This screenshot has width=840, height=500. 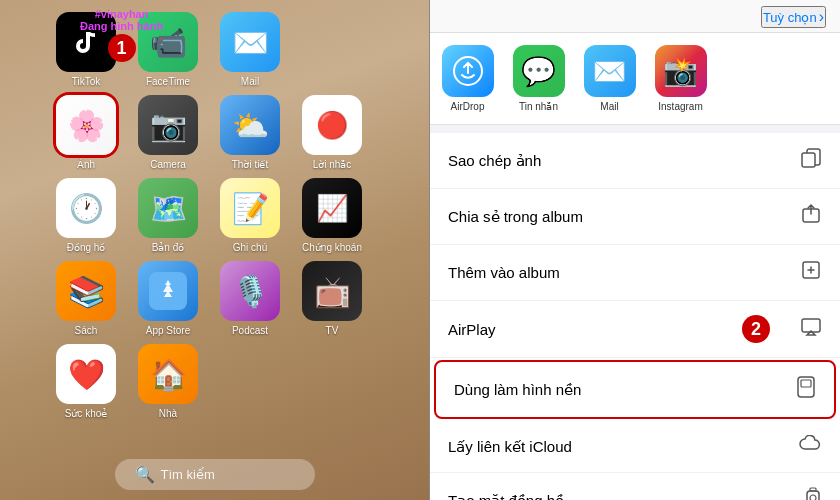 What do you see at coordinates (250, 291) in the screenshot?
I see `podcast-icon: 🎙️` at bounding box center [250, 291].